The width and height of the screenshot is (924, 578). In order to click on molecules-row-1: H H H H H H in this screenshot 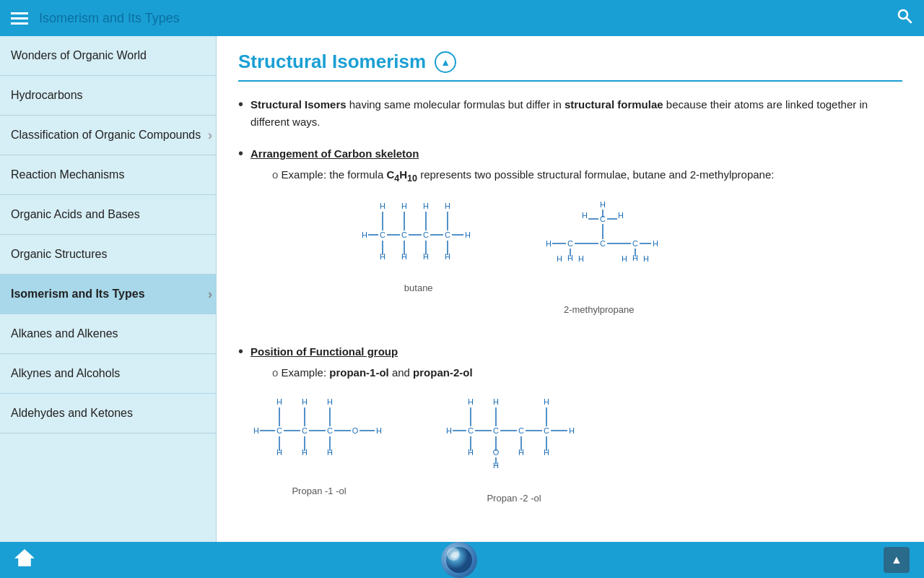, I will do `click(513, 259)`.